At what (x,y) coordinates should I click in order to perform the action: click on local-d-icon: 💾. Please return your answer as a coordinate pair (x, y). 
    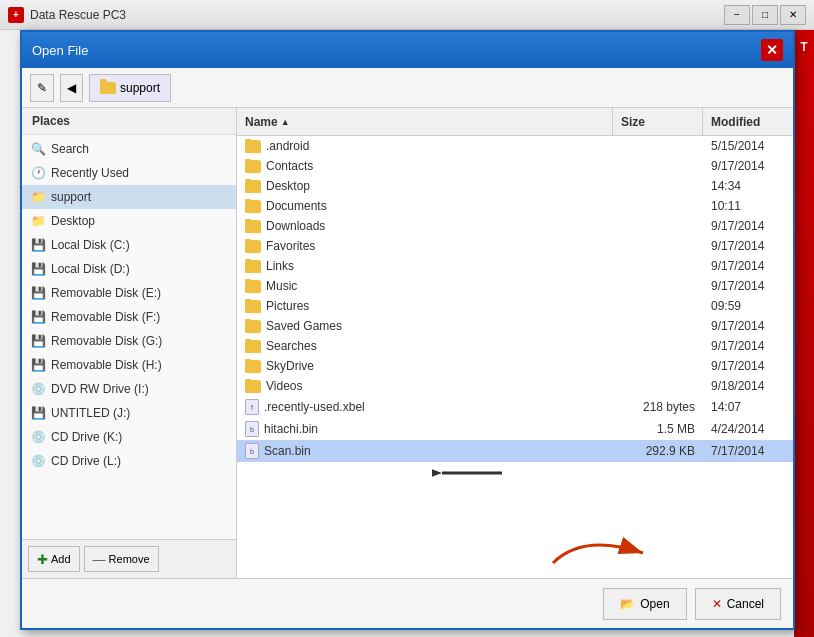
    Looking at the image, I should click on (38, 269).